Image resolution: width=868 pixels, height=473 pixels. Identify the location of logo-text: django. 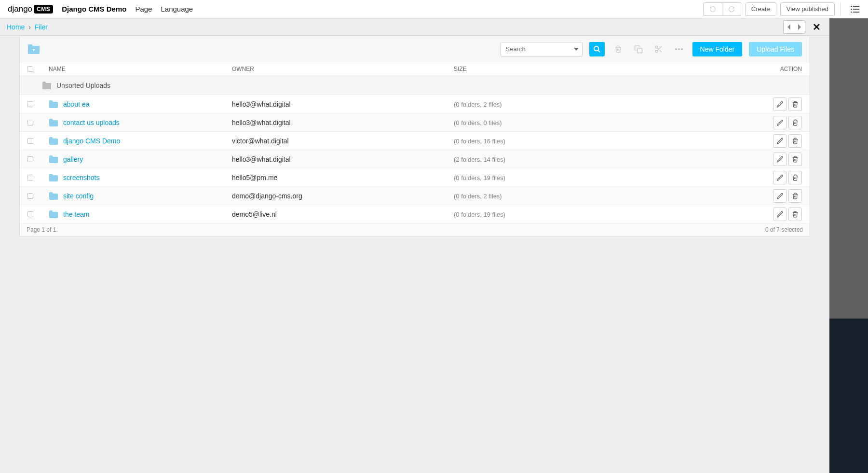
(20, 9).